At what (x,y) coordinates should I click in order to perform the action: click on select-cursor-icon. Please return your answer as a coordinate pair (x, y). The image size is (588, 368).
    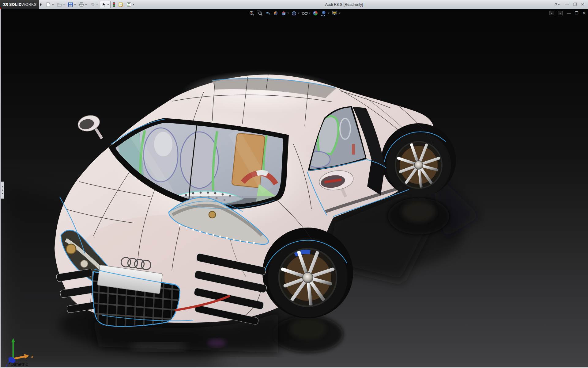
    Looking at the image, I should click on (104, 5).